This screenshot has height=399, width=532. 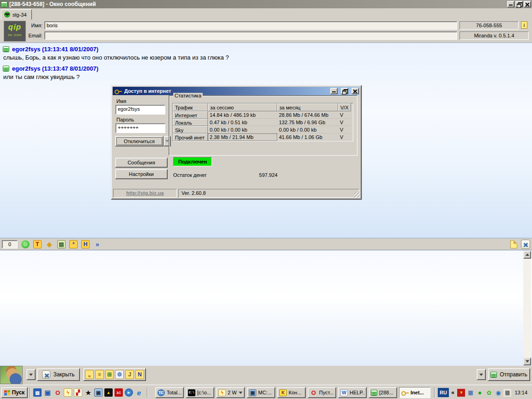 What do you see at coordinates (140, 110) in the screenshot?
I see `login-field: egor2fsys` at bounding box center [140, 110].